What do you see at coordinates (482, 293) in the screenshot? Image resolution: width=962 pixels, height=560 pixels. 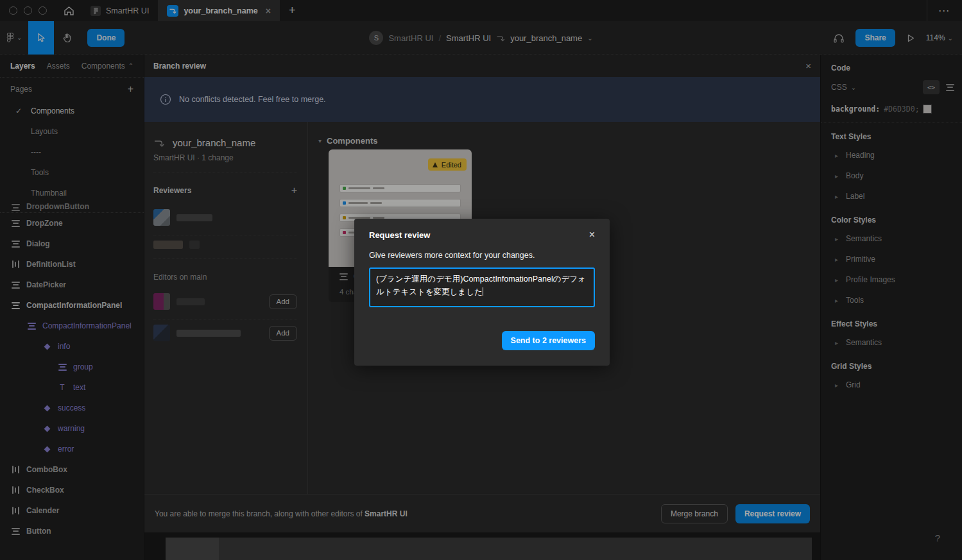 I see `request-review-dialog: Request review × Give reviewers more con…` at bounding box center [482, 293].